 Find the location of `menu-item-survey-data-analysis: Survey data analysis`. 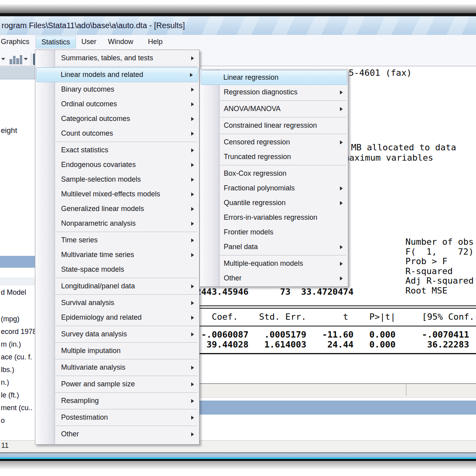

menu-item-survey-data-analysis: Survey data analysis is located at coordinates (117, 334).